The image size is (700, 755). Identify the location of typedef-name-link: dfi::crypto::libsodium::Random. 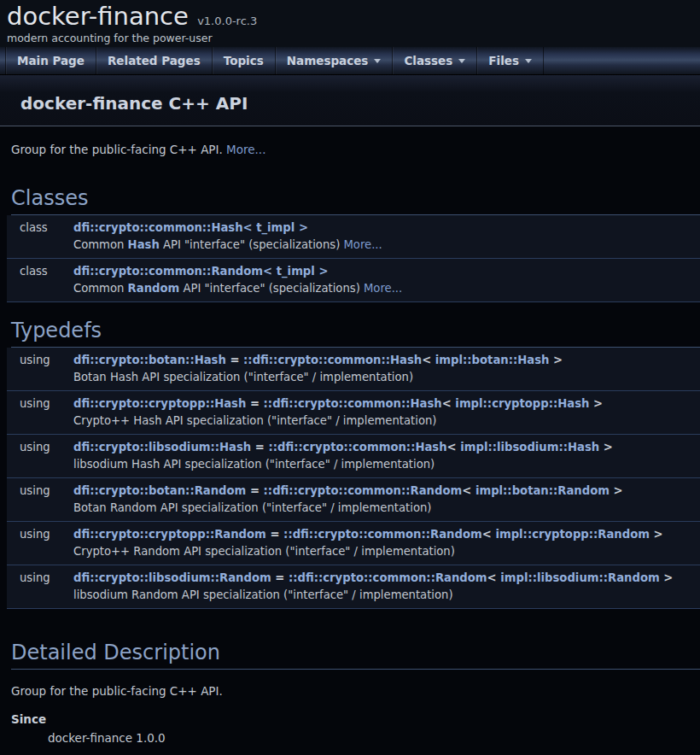
(172, 577).